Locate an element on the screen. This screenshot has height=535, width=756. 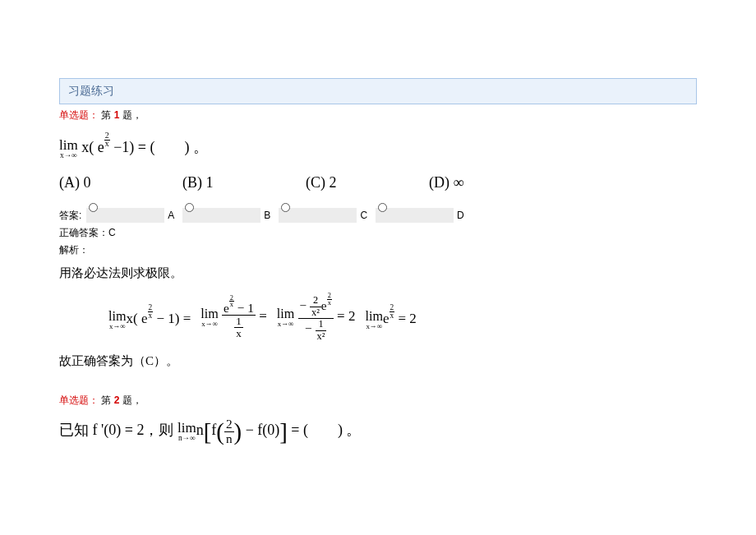
solution-text: 用洛必达法则求极限。 is located at coordinates (378, 273).